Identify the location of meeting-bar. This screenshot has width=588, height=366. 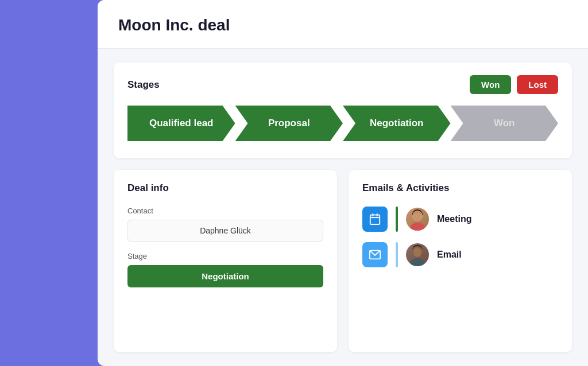
(397, 219).